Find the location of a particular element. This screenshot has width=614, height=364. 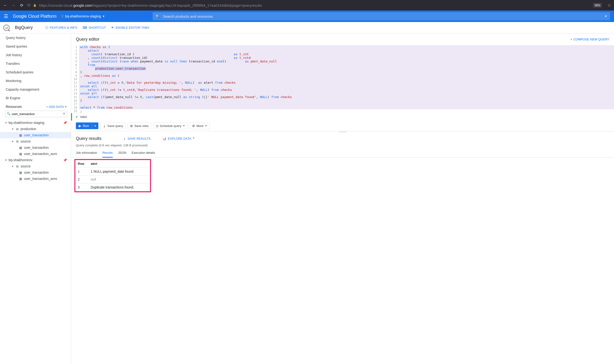

table-icon: ▦ is located at coordinates (21, 135).